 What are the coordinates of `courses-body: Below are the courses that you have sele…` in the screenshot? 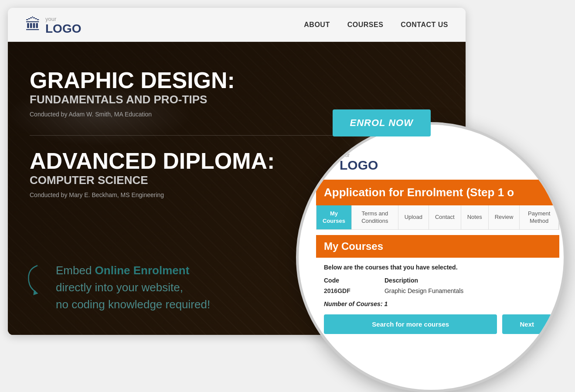 It's located at (438, 299).